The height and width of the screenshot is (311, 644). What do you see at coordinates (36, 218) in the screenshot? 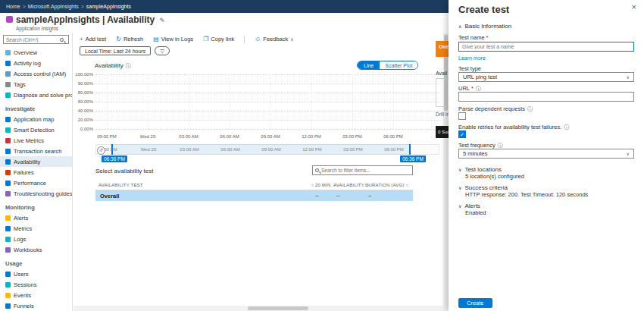
I see `sidebar-item-alerts: Alerts` at bounding box center [36, 218].